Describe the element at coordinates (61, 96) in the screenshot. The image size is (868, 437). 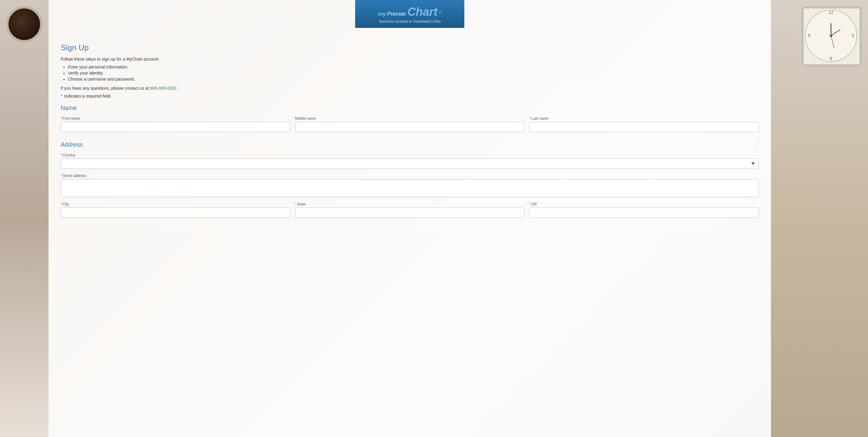
I see `required-star: *` at that location.